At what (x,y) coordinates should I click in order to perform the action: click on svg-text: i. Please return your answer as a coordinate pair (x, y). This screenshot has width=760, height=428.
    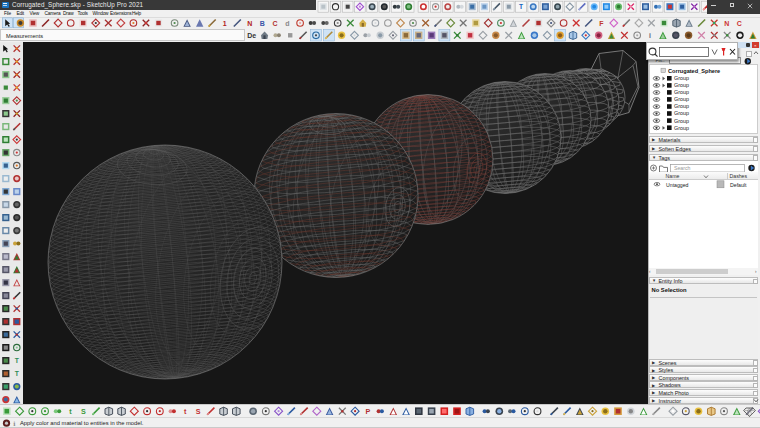
    Looking at the image, I should click on (650, 36).